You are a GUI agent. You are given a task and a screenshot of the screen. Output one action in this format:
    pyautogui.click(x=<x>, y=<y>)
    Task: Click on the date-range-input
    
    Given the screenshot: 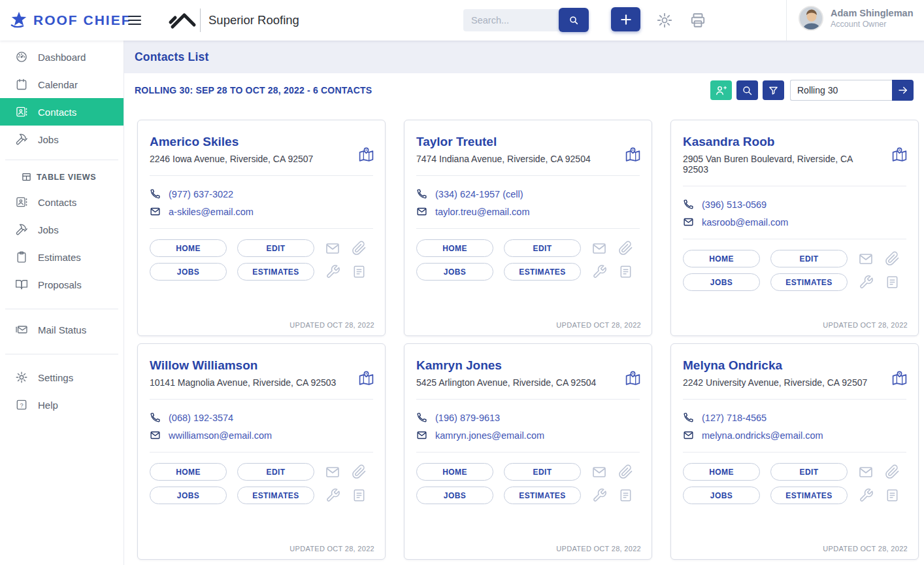 What is the action you would take?
    pyautogui.click(x=841, y=90)
    